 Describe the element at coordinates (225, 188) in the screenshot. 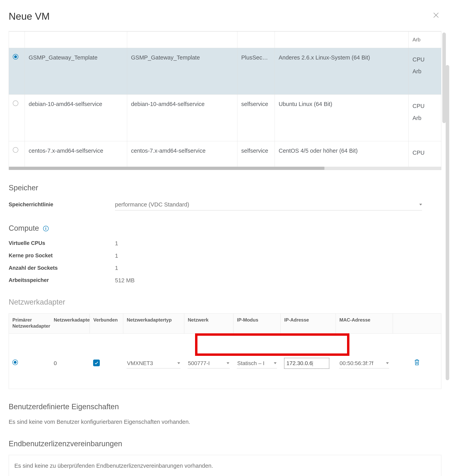

I see `storage-heading: Speicher` at that location.